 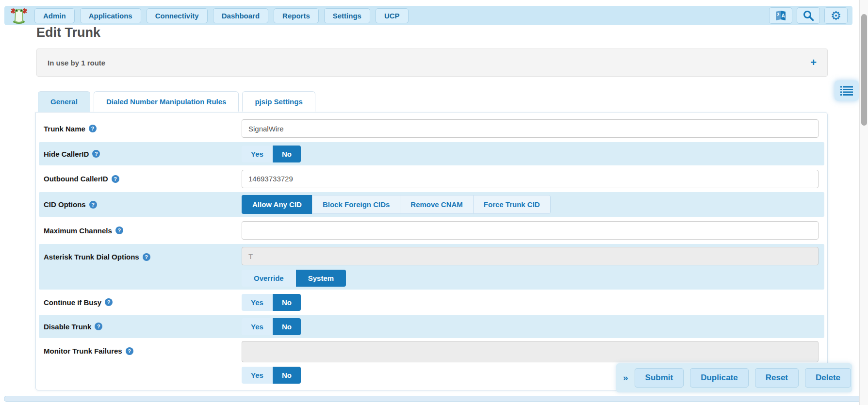 What do you see at coordinates (166, 101) in the screenshot?
I see `tab-dialed-number-manipulation-rules: Dialed Number Manipulation Rules` at bounding box center [166, 101].